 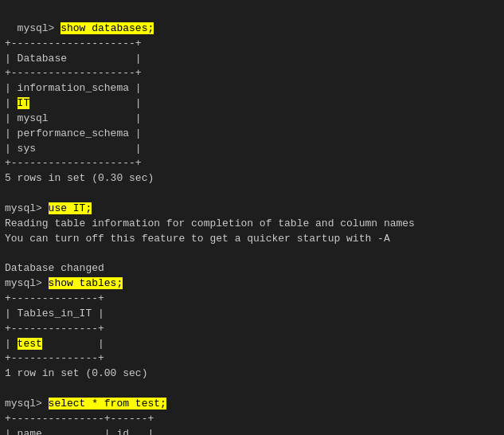 What do you see at coordinates (27, 284) in the screenshot?
I see `prompt-3: mysql>` at bounding box center [27, 284].